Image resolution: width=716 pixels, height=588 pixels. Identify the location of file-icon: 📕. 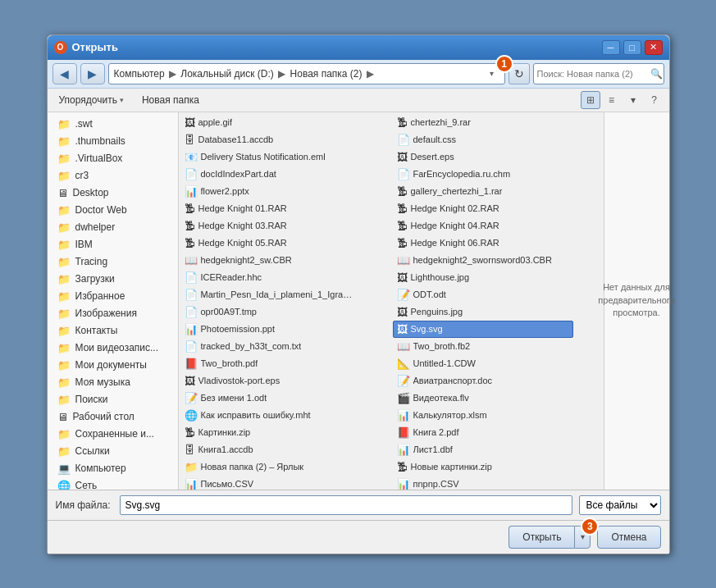
(191, 364).